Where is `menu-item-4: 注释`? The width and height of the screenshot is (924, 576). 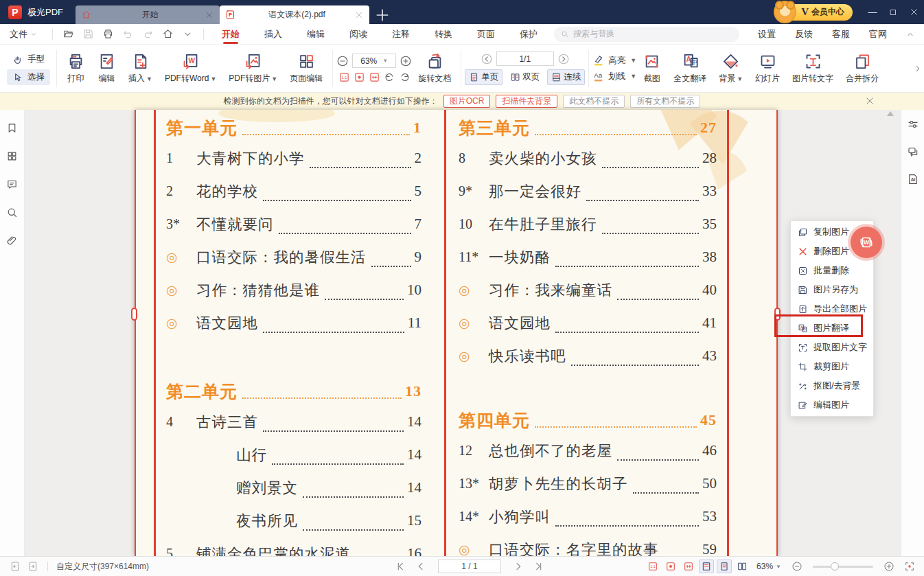 menu-item-4: 注释 is located at coordinates (401, 34).